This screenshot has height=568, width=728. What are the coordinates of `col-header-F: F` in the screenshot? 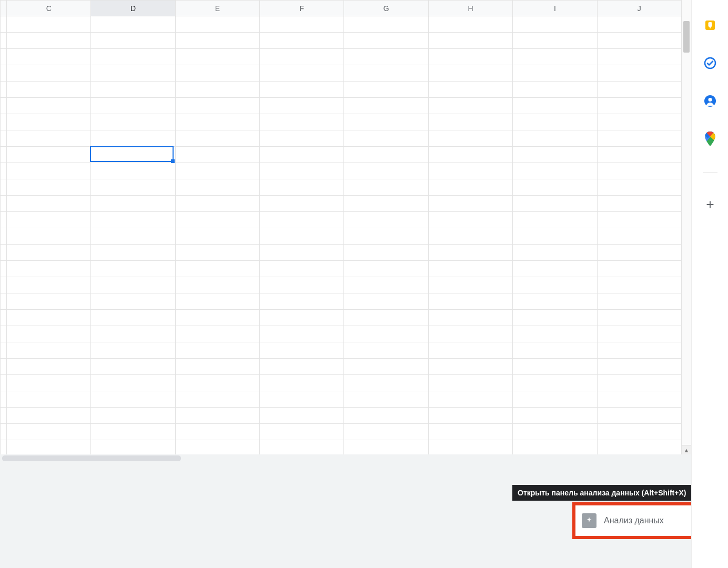 It's located at (302, 8).